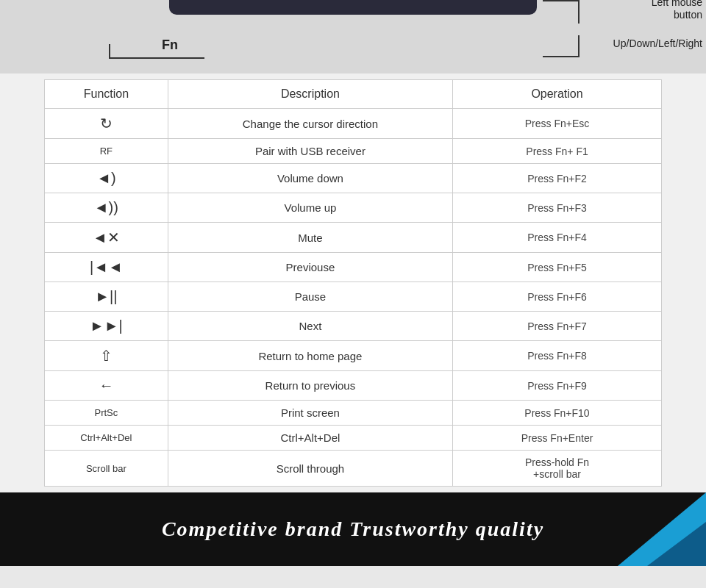 This screenshot has height=588, width=706. What do you see at coordinates (310, 413) in the screenshot?
I see `description-cell: Print screen` at bounding box center [310, 413].